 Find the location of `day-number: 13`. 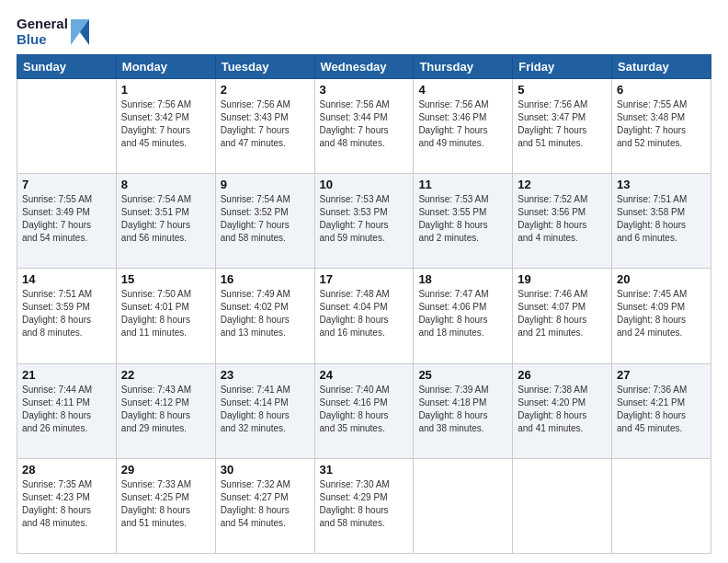

day-number: 13 is located at coordinates (662, 184).